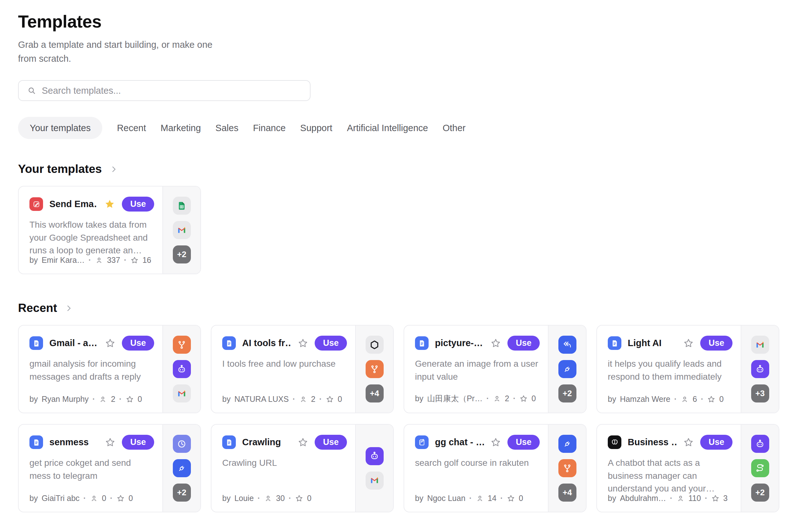 This screenshot has height=532, width=792. Describe the element at coordinates (91, 230) in the screenshot. I see `card-content: Send Ema… Use This workflow takes data f…` at that location.